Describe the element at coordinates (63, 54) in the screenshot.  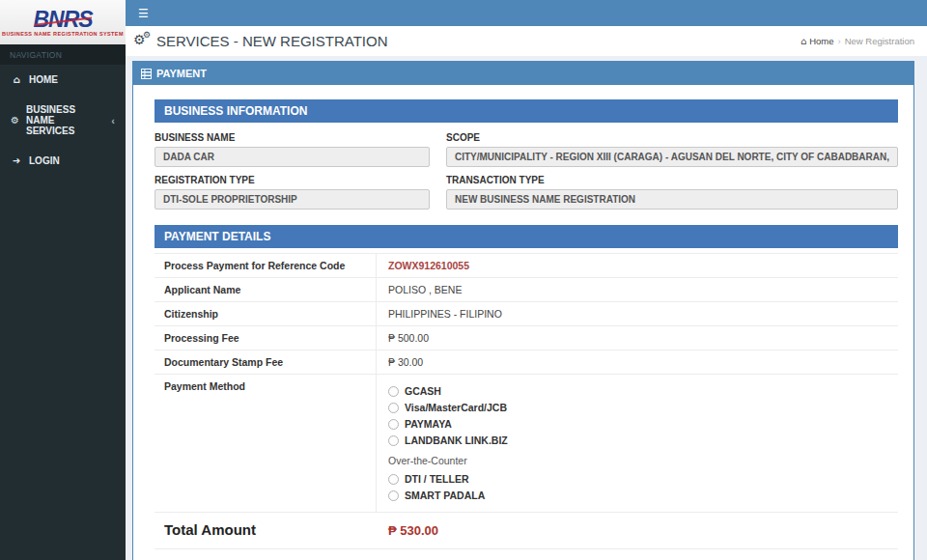
I see `sidebar-nav-label: NAVIGATION` at that location.